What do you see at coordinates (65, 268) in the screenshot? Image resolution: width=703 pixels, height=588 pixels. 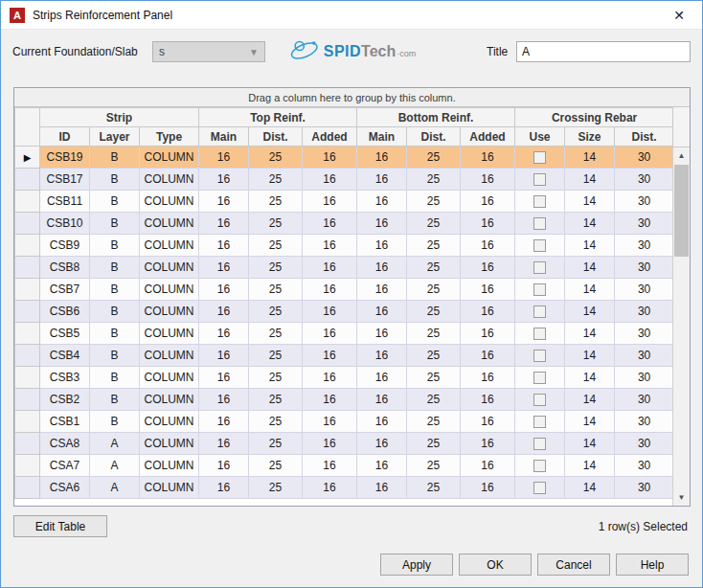 I see `cell-id: CSB8` at bounding box center [65, 268].